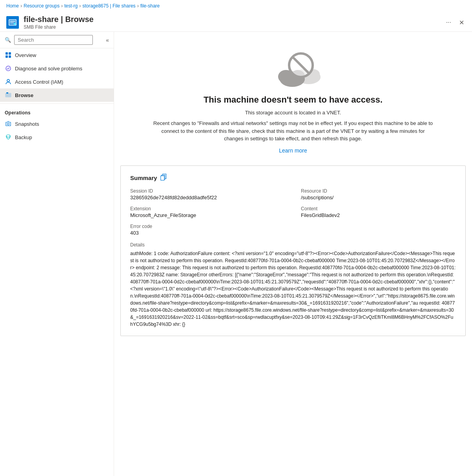 Image resolution: width=472 pixels, height=476 pixels. I want to click on extension-value: Microsoft_Azure_FileStorage, so click(208, 215).